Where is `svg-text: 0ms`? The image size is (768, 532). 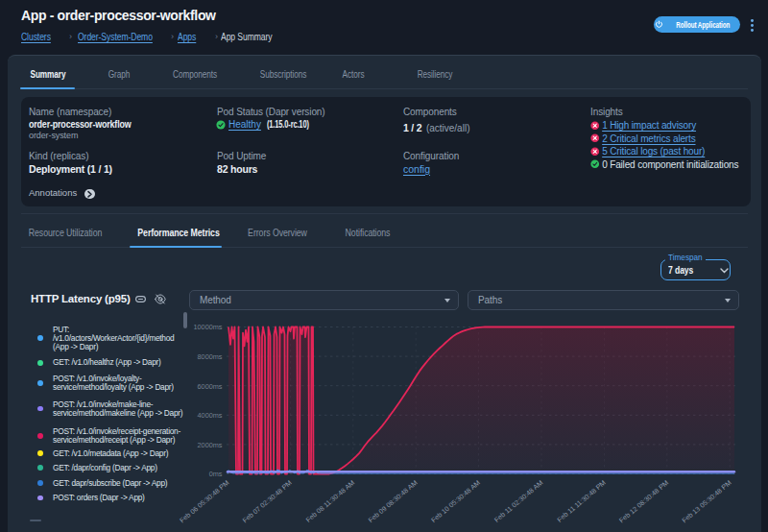
svg-text: 0ms is located at coordinates (216, 474).